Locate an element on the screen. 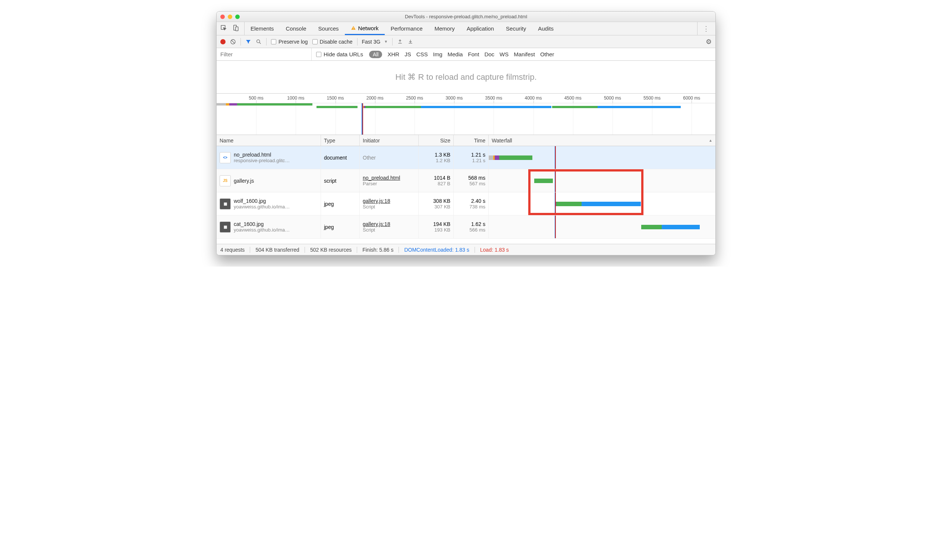 This screenshot has width=932, height=560. status-finish: Finish: 5.86 s is located at coordinates (378, 250).